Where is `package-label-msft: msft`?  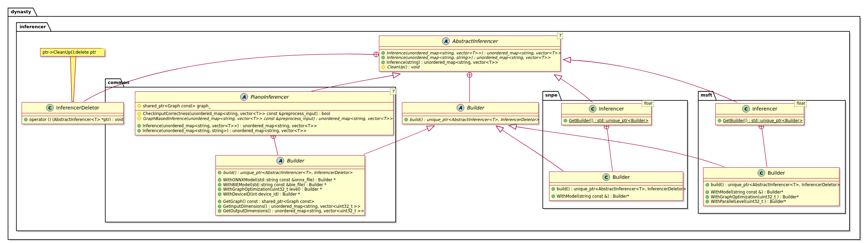 package-label-msft: msft is located at coordinates (706, 95).